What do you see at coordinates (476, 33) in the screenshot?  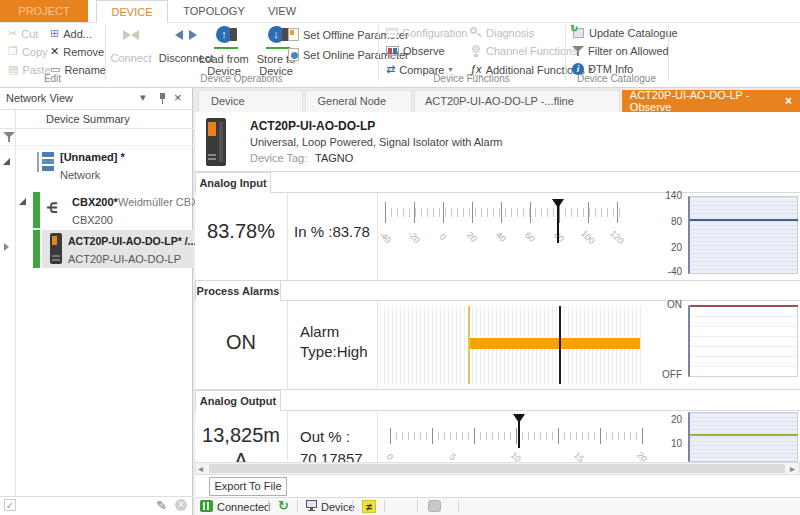 I see `diagnosis-icon` at bounding box center [476, 33].